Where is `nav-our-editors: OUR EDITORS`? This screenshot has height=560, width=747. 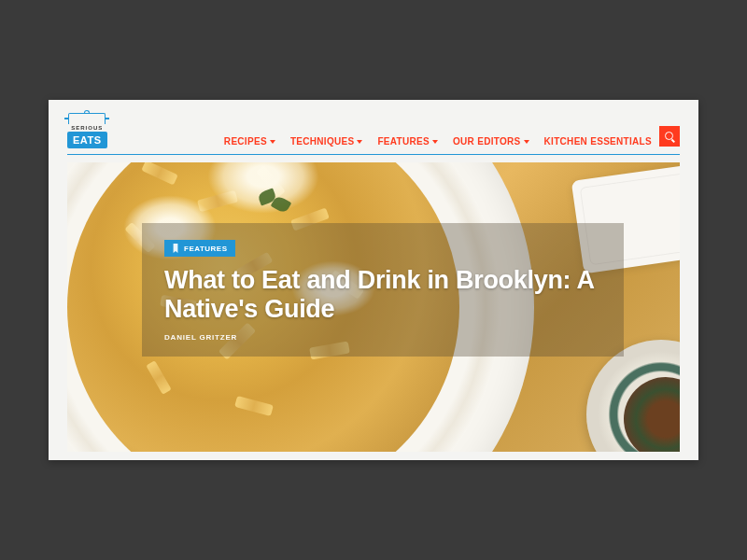
nav-our-editors: OUR EDITORS is located at coordinates (491, 142).